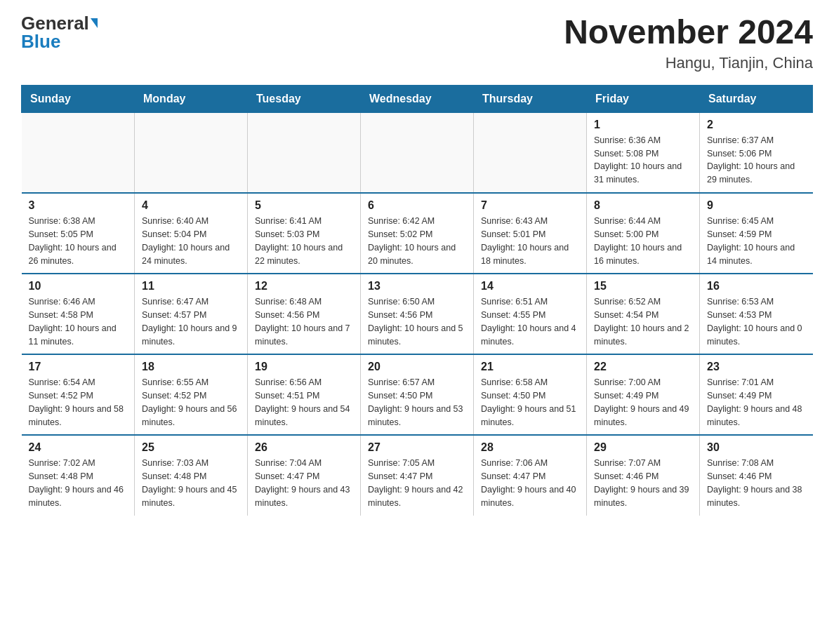 This screenshot has width=834, height=644. Describe the element at coordinates (530, 321) in the screenshot. I see `day-info: Sunrise: 6:51 AM Sunset: 4:55 PM Dayligh…` at that location.